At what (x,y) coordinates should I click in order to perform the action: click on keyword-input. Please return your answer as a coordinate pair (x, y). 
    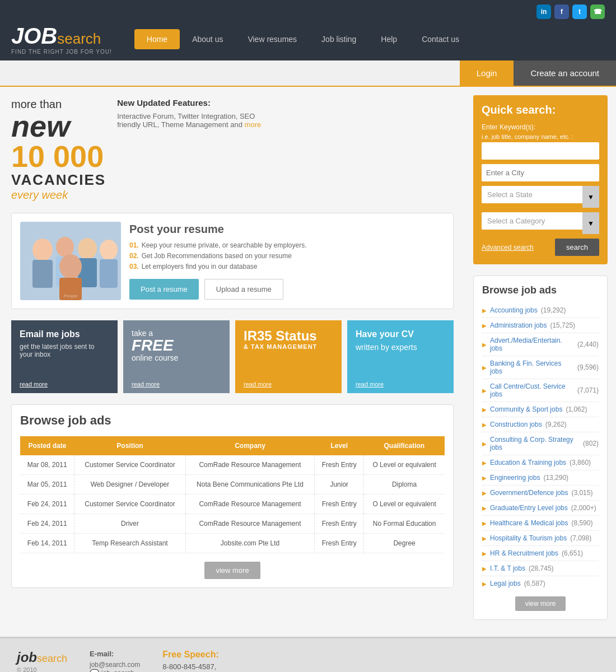
    Looking at the image, I should click on (540, 151).